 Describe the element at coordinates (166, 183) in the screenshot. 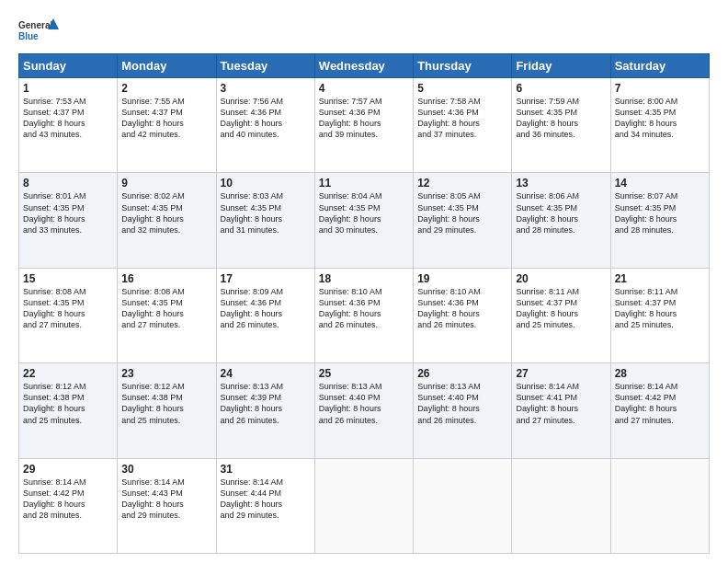

I see `day-number: 9` at that location.